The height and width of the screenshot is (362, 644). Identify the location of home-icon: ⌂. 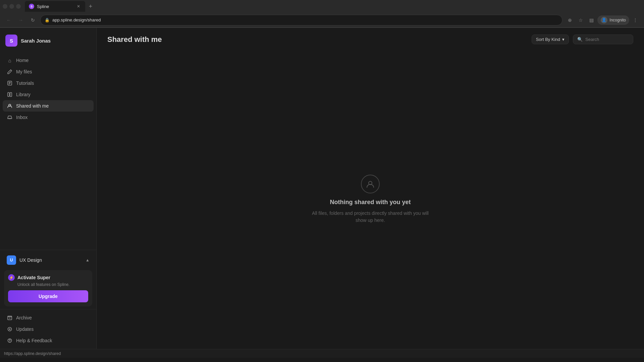
(10, 60).